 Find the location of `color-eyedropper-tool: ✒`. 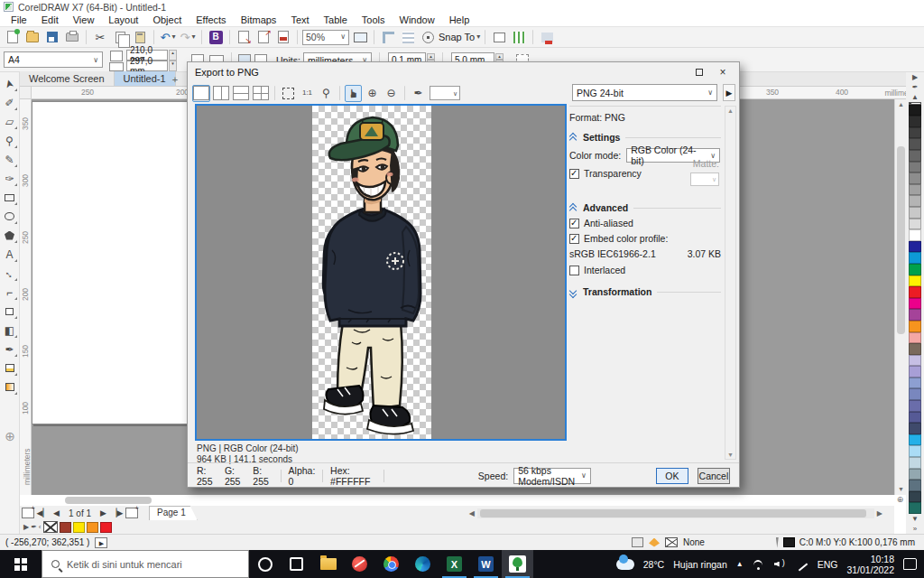

color-eyedropper-tool: ✒ is located at coordinates (10, 349).